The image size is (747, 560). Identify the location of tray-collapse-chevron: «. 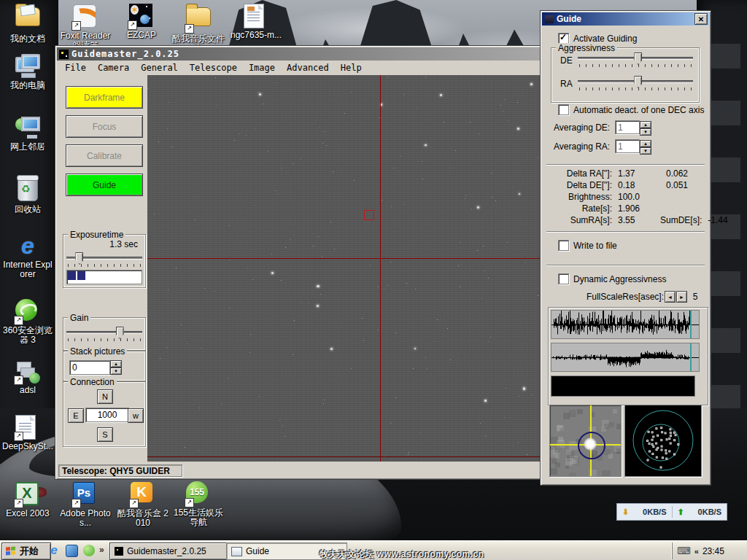
(697, 551).